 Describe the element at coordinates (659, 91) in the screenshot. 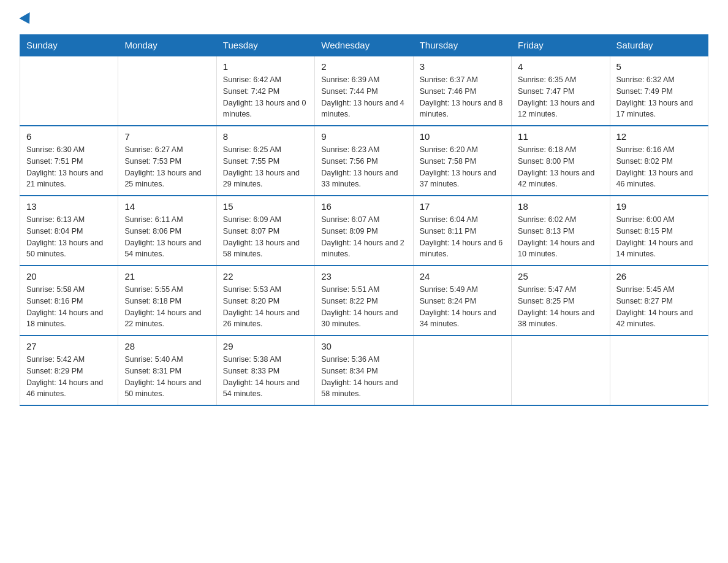

I see `calendar-cell: 5Sunrise: 6:32 AMSunset: 7:49 PMDaylight…` at that location.